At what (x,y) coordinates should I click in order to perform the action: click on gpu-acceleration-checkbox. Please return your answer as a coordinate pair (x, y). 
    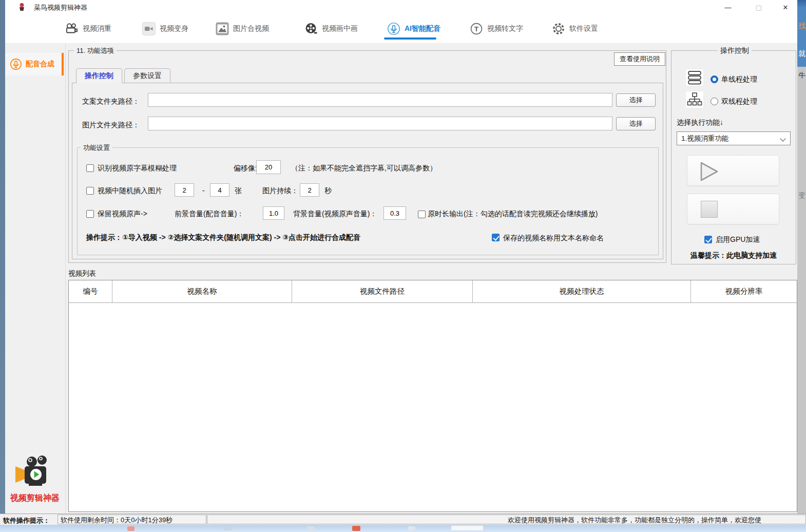
    Looking at the image, I should click on (708, 239).